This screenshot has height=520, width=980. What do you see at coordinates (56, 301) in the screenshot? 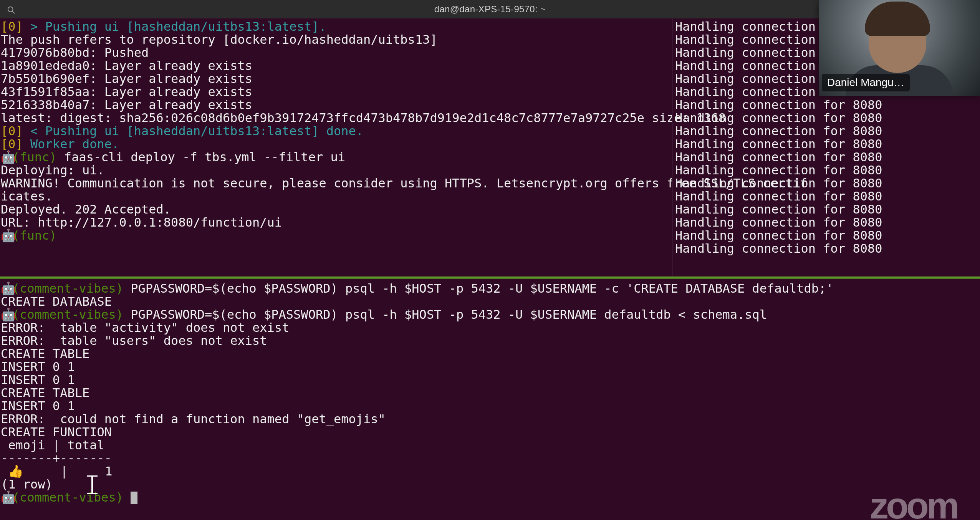
I see `terminal-text: CREATE DATABASE` at bounding box center [56, 301].